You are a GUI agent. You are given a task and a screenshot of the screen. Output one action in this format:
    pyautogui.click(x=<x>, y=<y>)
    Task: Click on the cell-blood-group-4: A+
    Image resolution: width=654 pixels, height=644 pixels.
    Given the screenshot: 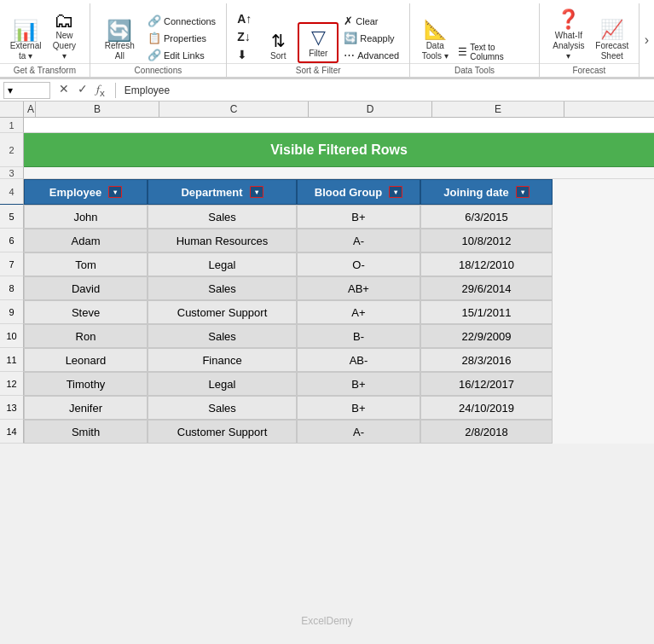 What is the action you would take?
    pyautogui.click(x=358, y=312)
    